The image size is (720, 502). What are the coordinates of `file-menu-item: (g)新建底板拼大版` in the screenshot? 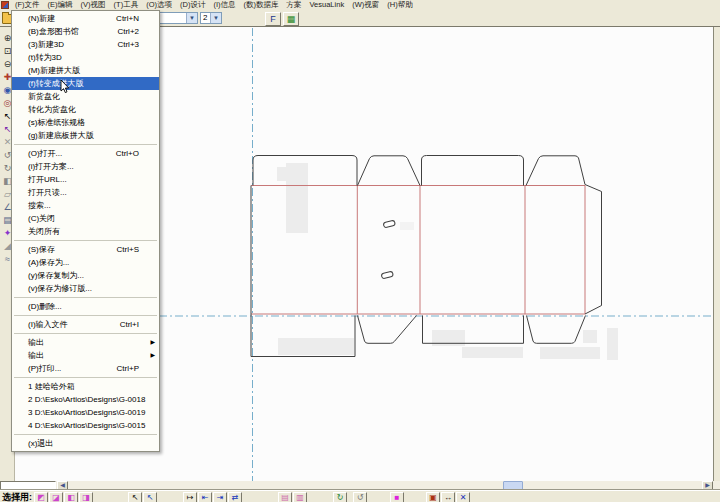 It's located at (86, 136).